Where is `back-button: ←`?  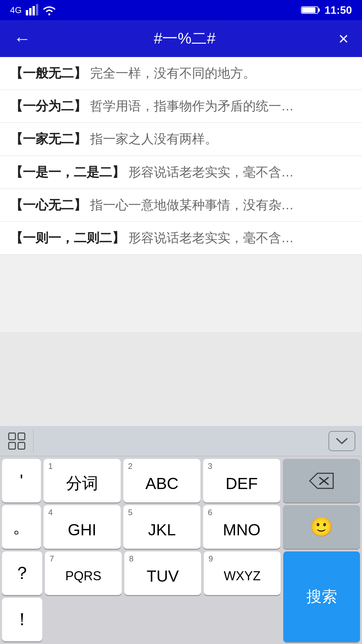
back-button: ← is located at coordinates (22, 39).